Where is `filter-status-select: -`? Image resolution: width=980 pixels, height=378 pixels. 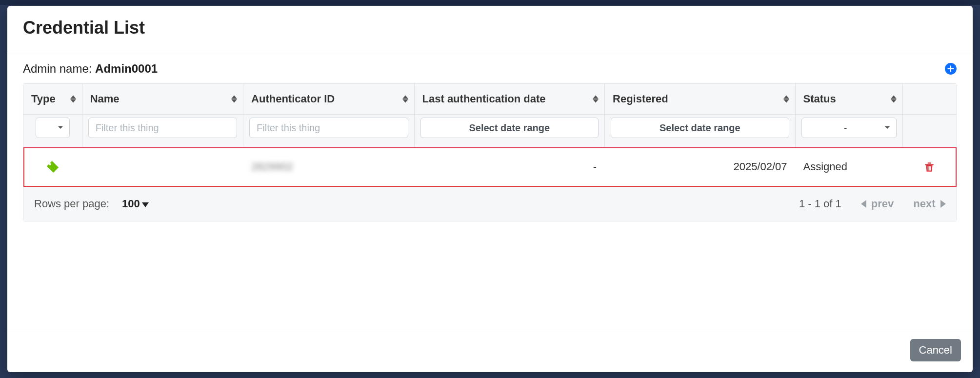
filter-status-select: - is located at coordinates (849, 128).